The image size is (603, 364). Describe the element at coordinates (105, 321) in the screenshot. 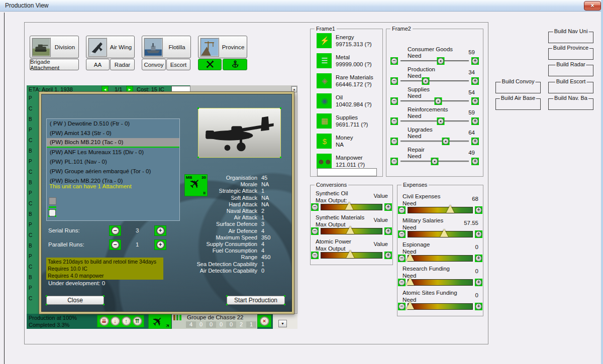

I see `move-bottom-icon: ⇊` at that location.